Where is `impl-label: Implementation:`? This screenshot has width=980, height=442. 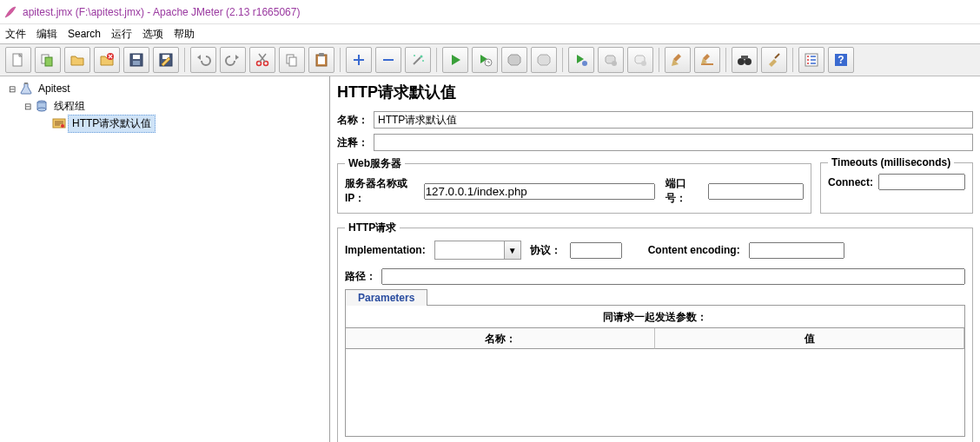
impl-label: Implementation: is located at coordinates (386, 250).